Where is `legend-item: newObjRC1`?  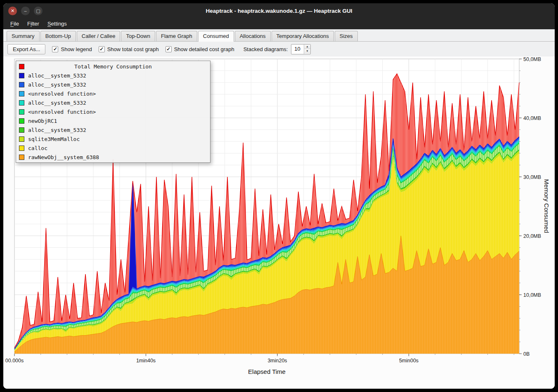
legend-item: newObjRC1 is located at coordinates (113, 121).